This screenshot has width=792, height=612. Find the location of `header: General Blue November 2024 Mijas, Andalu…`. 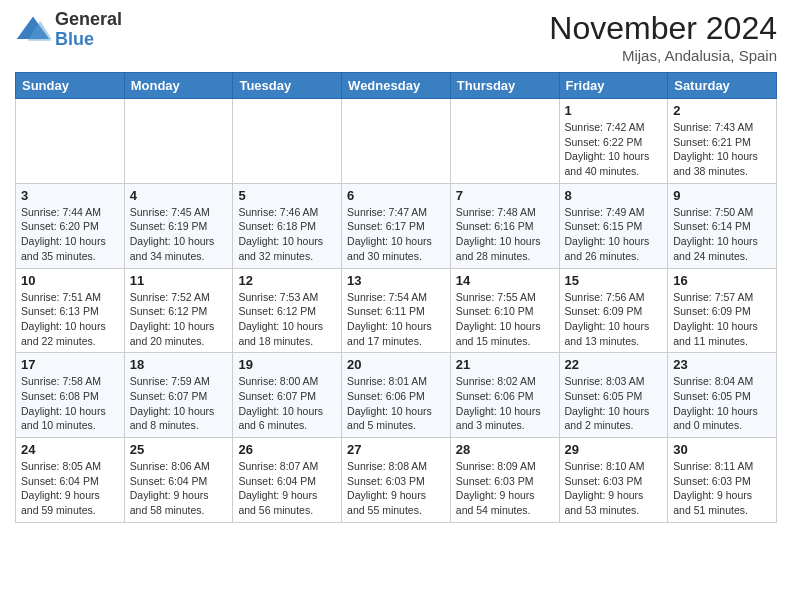

header: General Blue November 2024 Mijas, Andalu… is located at coordinates (396, 37).